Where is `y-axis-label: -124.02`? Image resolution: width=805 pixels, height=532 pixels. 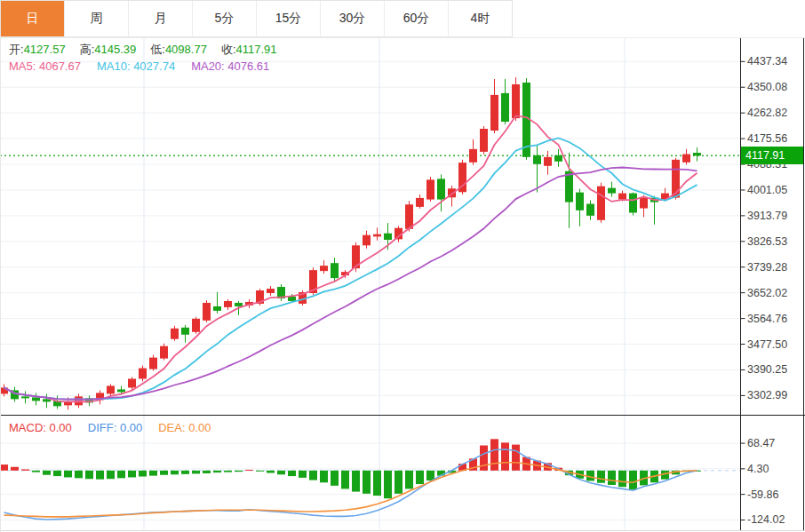
y-axis-label: -124.02 is located at coordinates (766, 520).